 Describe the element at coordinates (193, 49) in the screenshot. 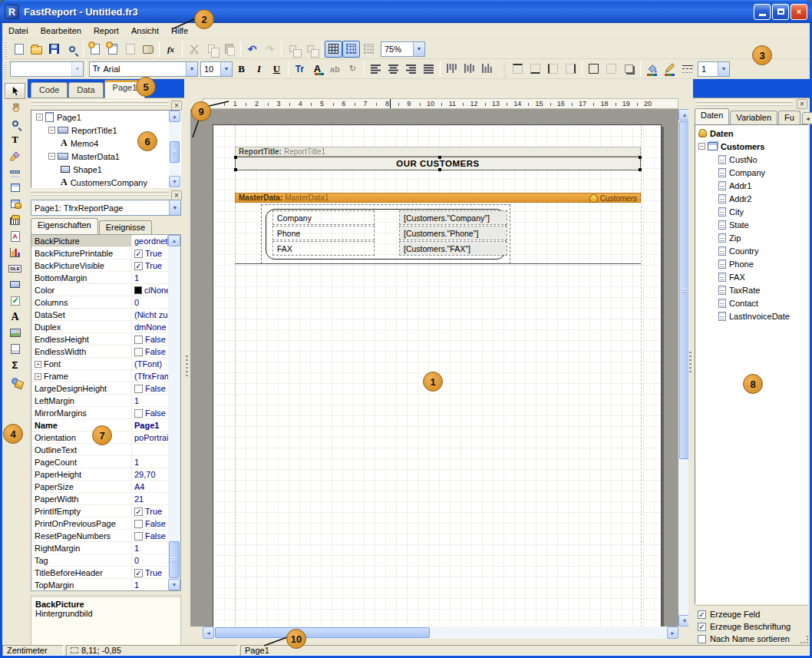

I see `cut-button` at that location.